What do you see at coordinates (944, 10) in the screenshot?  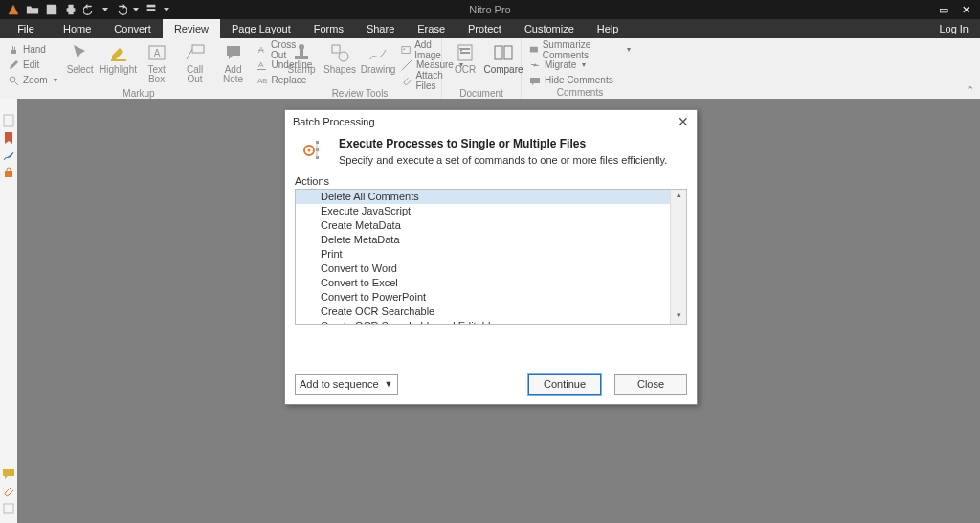 I see `restore-button: ▭` at bounding box center [944, 10].